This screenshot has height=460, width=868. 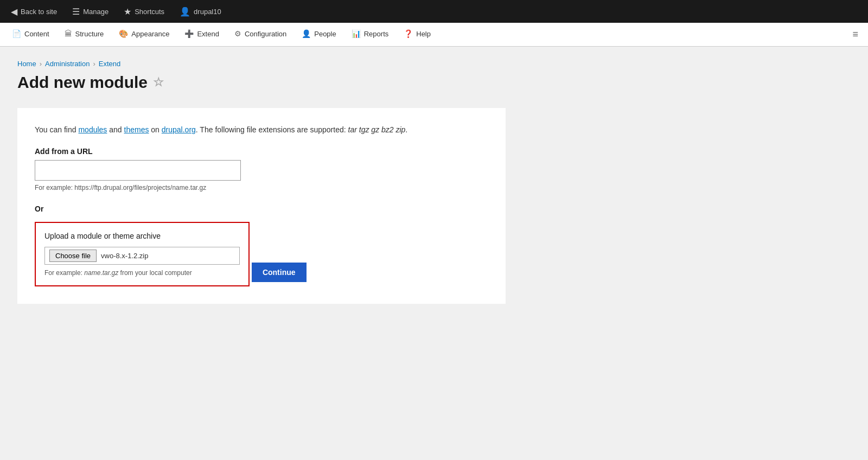 What do you see at coordinates (142, 273) in the screenshot?
I see `upload-hint: For example: name.tar.gz from your local…` at bounding box center [142, 273].